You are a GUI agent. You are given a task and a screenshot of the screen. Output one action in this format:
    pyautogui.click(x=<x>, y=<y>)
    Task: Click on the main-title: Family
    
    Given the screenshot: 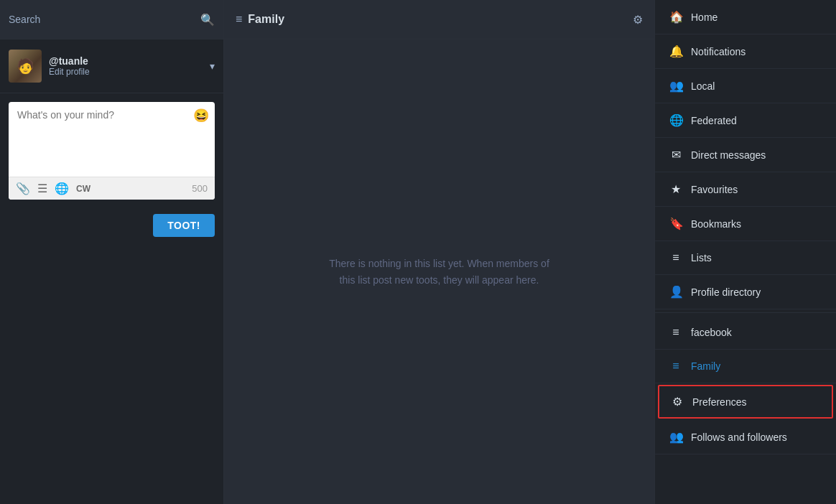 What is the action you would take?
    pyautogui.click(x=266, y=19)
    